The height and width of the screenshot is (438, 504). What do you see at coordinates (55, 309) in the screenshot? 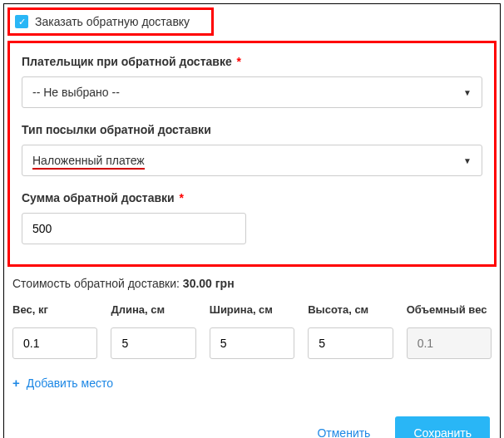
I see `weight-label: Вес, кг` at bounding box center [55, 309].